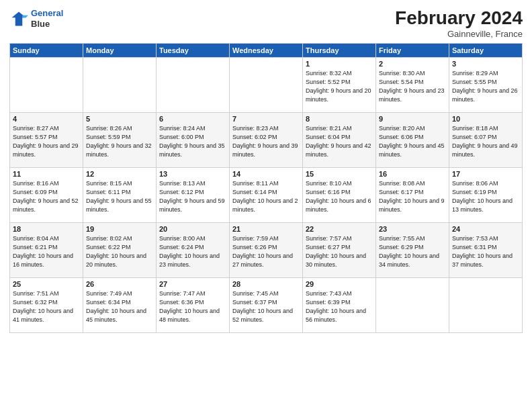  I want to click on calendar-week-row: 18Sunrise: 8:04 AM Sunset: 6:21 PM Dayli…, so click(266, 250).